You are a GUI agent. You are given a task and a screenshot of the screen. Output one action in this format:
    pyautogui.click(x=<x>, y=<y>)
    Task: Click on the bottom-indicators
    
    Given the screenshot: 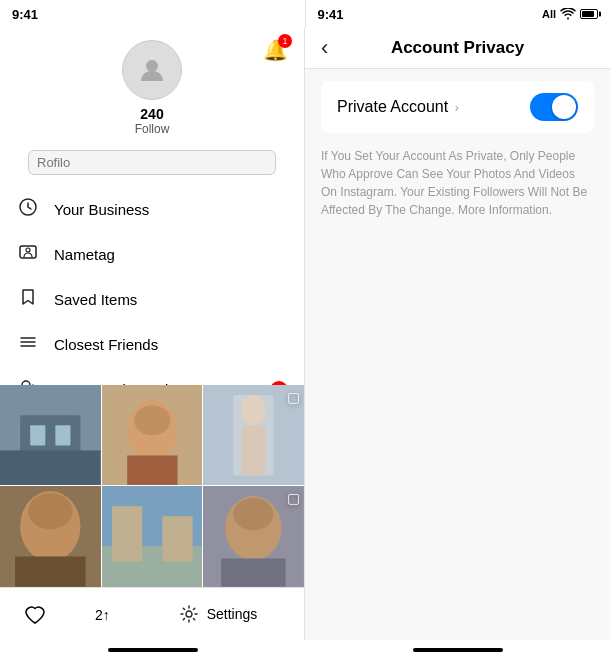 What is the action you would take?
    pyautogui.click(x=305, y=650)
    